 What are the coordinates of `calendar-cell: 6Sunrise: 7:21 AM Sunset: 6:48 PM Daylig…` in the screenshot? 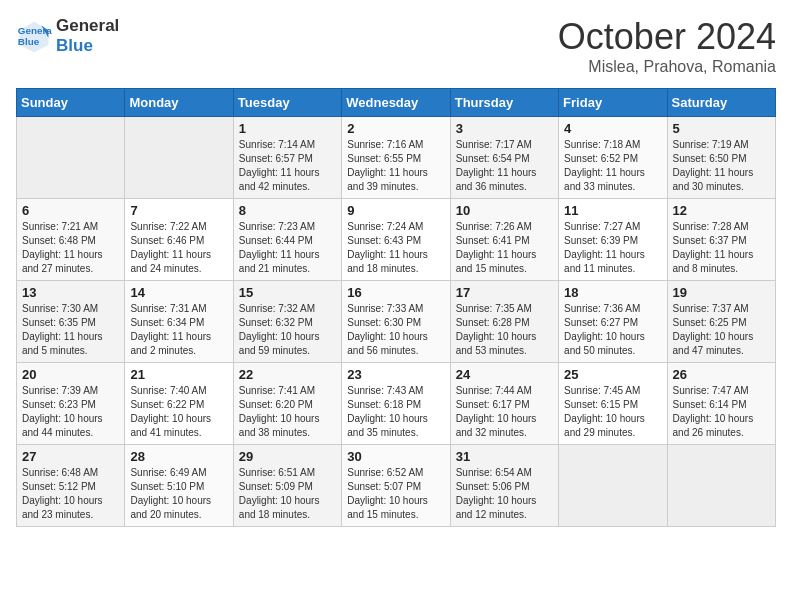 It's located at (71, 240).